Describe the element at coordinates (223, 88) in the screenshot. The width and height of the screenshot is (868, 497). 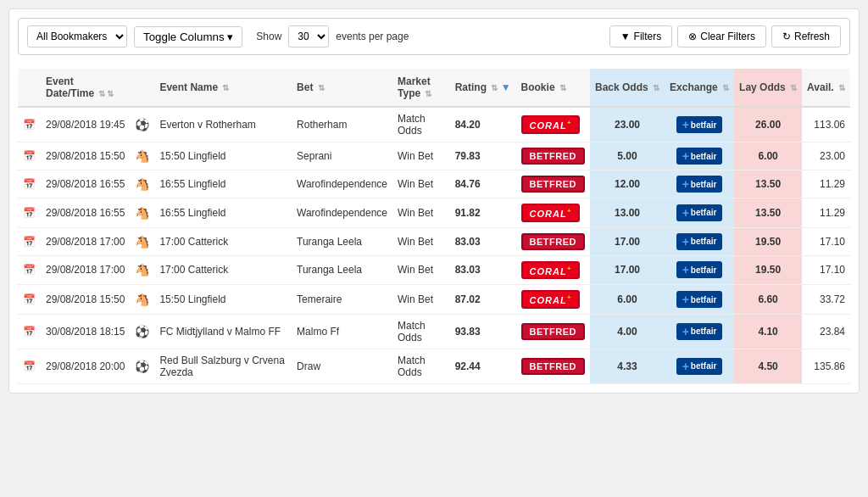
I see `col-event-name: Event Name ⇅` at that location.